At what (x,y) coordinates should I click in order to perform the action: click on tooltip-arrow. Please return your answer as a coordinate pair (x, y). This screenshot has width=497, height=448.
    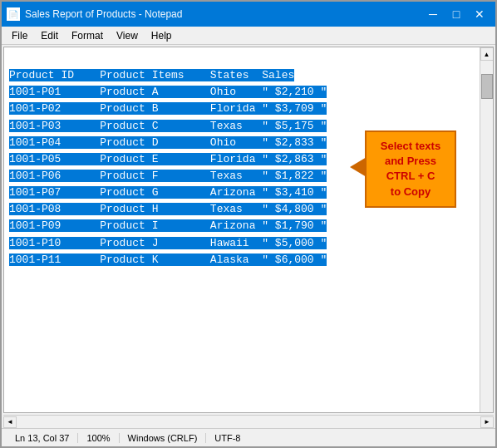
    Looking at the image, I should click on (358, 167).